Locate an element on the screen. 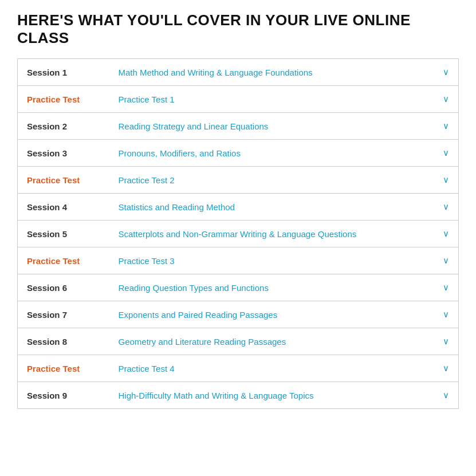 The height and width of the screenshot is (476, 476). row-content: Pronouns, Modifiers, and Ratios is located at coordinates (272, 154).